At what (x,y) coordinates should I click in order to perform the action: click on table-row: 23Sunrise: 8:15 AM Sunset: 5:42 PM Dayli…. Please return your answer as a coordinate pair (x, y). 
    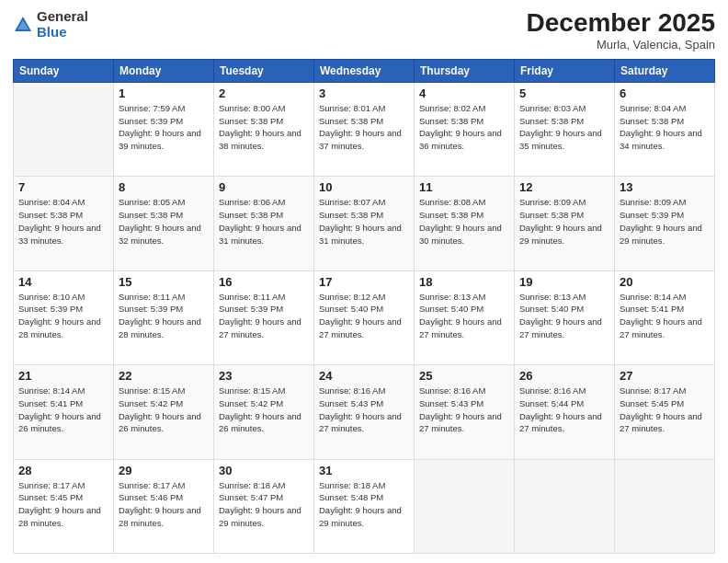
    Looking at the image, I should click on (265, 412).